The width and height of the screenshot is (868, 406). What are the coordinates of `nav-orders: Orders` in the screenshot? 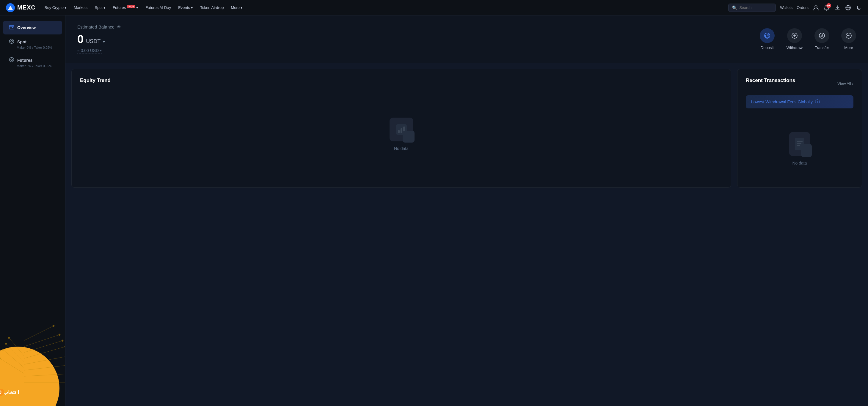 It's located at (803, 7).